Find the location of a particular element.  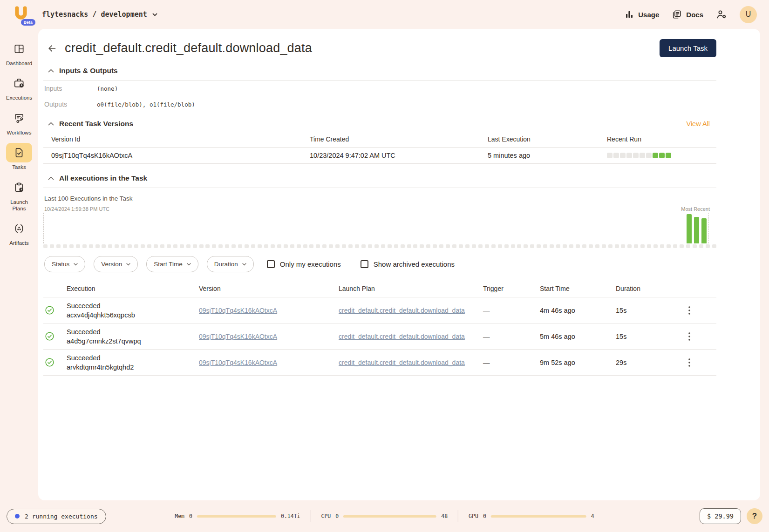

execution-cell: Succeeded acxv4dj4qhkt56xqpcsb is located at coordinates (132, 310).